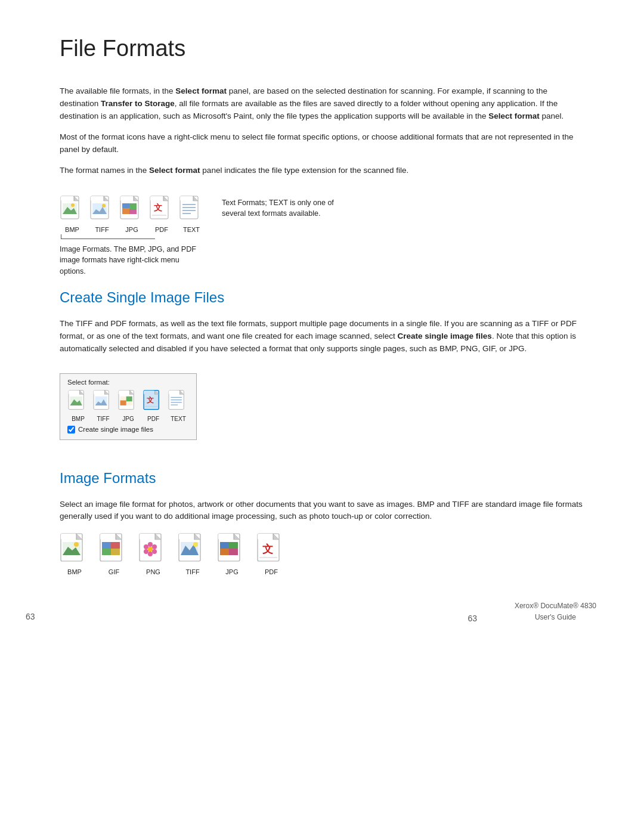  Describe the element at coordinates (128, 405) in the screenshot. I see `panel-icon-jpg: JPG` at that location.